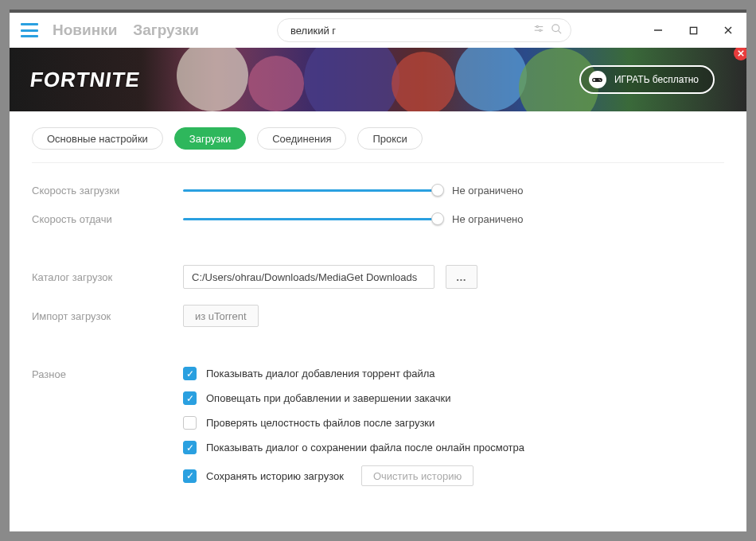 This screenshot has width=756, height=541. Describe the element at coordinates (454, 423) in the screenshot. I see `opt-verify-integrity: Проверять целостность файлов после загру…` at that location.